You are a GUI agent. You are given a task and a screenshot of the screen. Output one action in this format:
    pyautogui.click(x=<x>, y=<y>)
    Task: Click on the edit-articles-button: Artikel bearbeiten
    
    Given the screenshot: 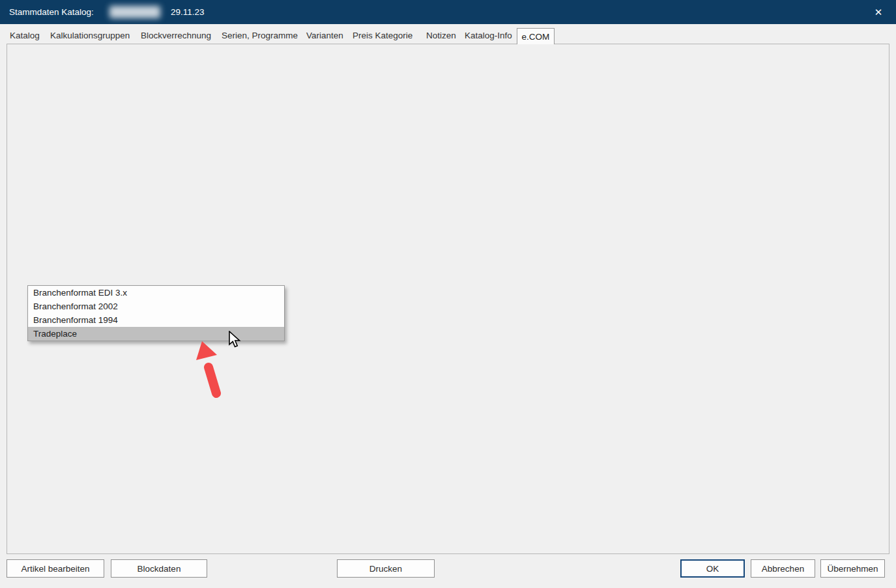 What is the action you would take?
    pyautogui.click(x=55, y=568)
    